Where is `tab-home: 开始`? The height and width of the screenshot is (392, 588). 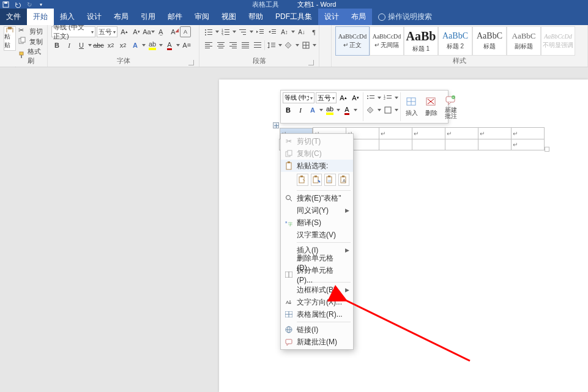
tab-home: 开始 is located at coordinates (40, 17).